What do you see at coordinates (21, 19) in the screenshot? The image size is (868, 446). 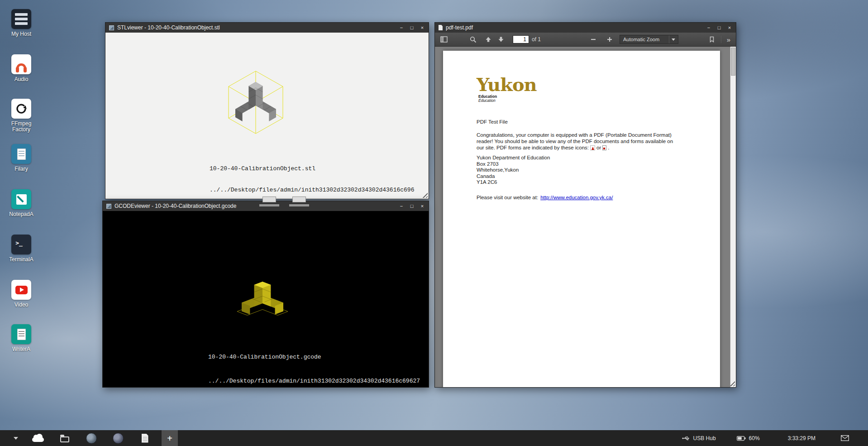 I see `my-host-icon` at bounding box center [21, 19].